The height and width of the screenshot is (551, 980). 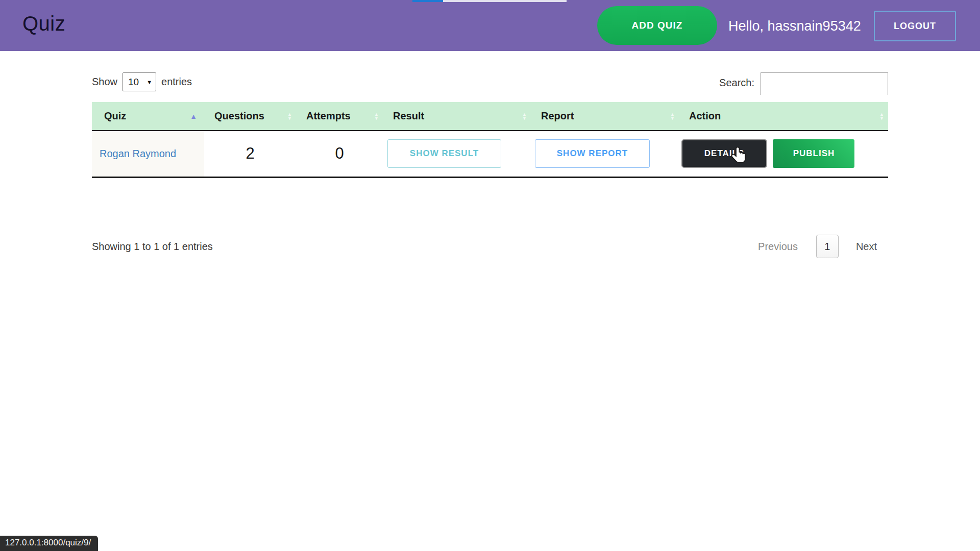 I want to click on user-greeting: Hello, hassnain95342, so click(x=795, y=27).